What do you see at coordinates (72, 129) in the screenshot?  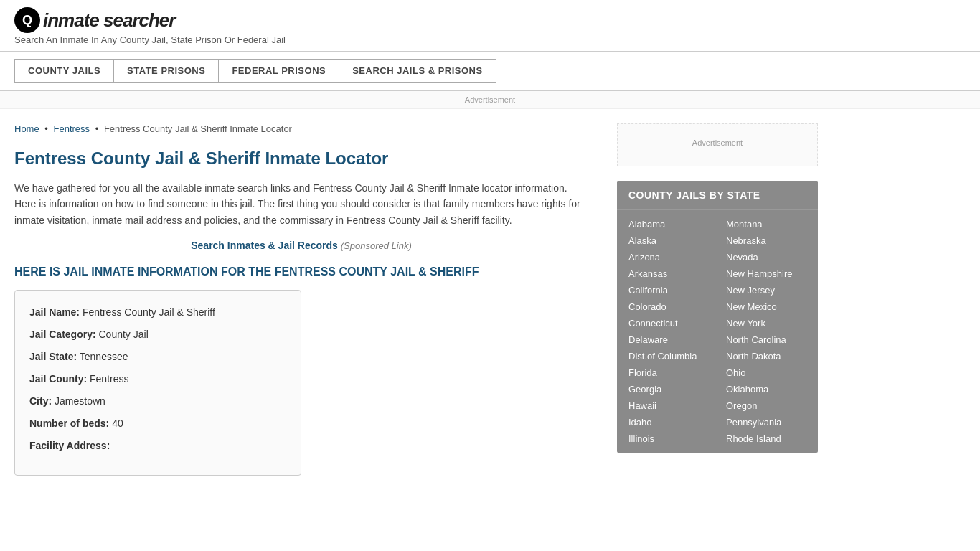 I see `breadcrumb-fentress: Fentress` at bounding box center [72, 129].